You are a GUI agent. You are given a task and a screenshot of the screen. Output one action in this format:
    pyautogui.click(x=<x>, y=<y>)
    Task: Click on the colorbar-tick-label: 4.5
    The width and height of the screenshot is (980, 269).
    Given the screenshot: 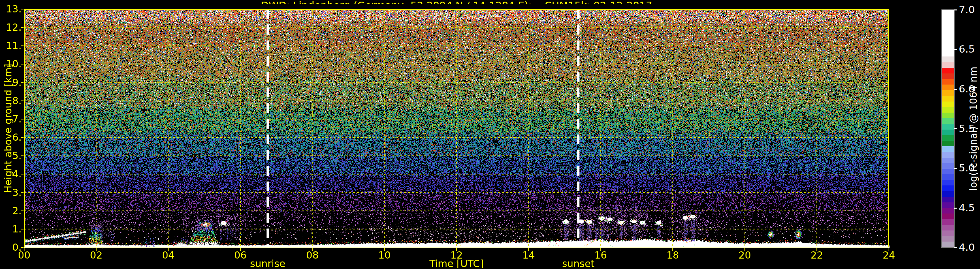 What is the action you would take?
    pyautogui.click(x=967, y=208)
    